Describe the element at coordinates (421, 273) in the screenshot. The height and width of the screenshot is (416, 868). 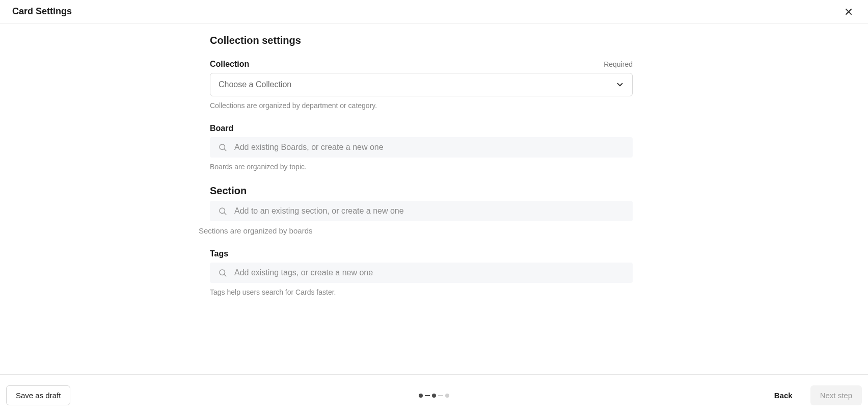
I see `tags-group: Tags Tags help users search for Cards fa…` at that location.